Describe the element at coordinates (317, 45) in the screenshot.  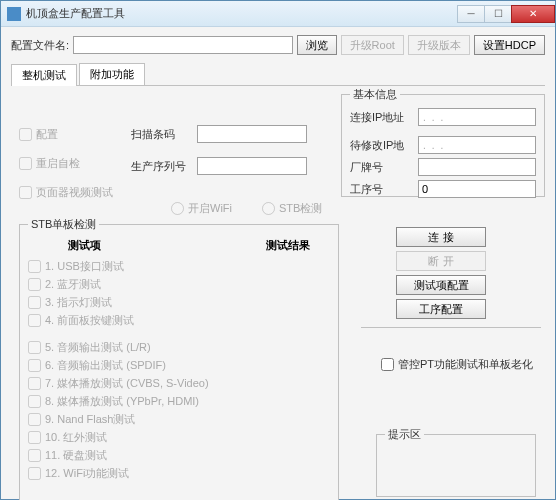
I see `browse-button: 浏览` at that location.